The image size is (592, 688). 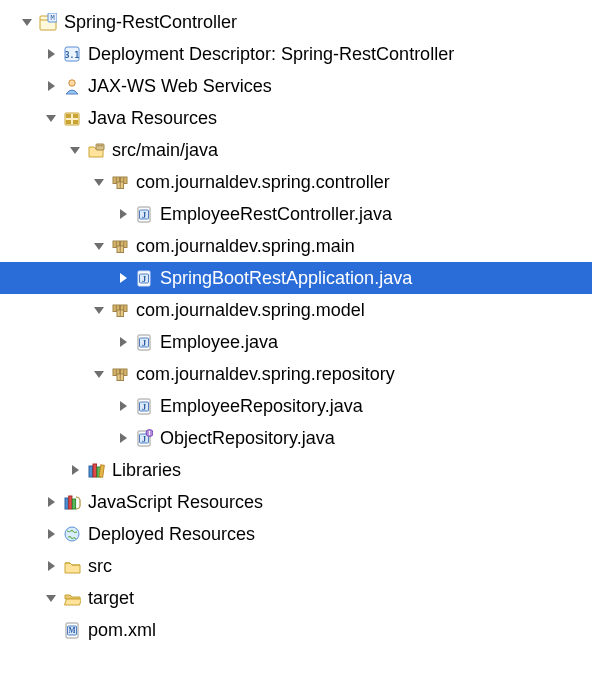 What do you see at coordinates (296, 182) in the screenshot?
I see `tree-item-package-controller: com.journaldev.spring.controller` at bounding box center [296, 182].